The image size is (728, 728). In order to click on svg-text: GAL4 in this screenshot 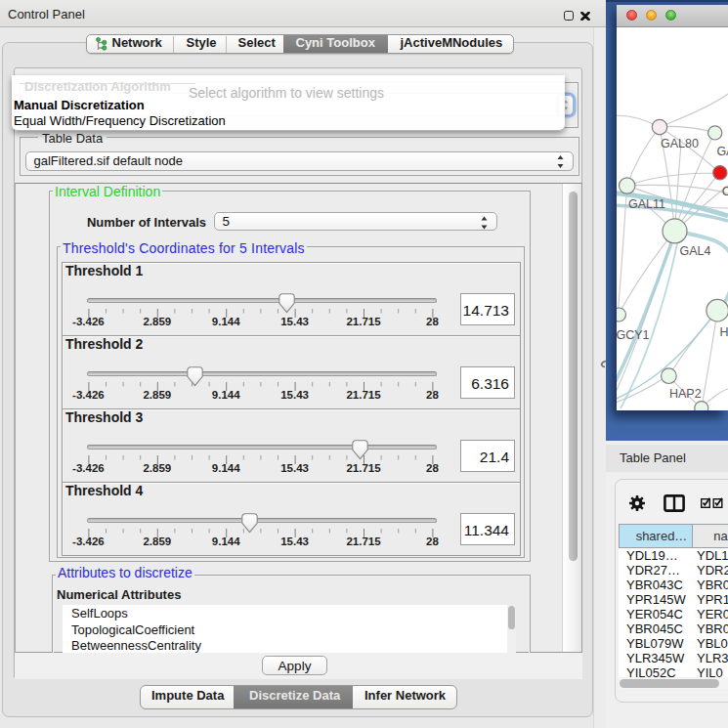, I will do `click(696, 251)`.